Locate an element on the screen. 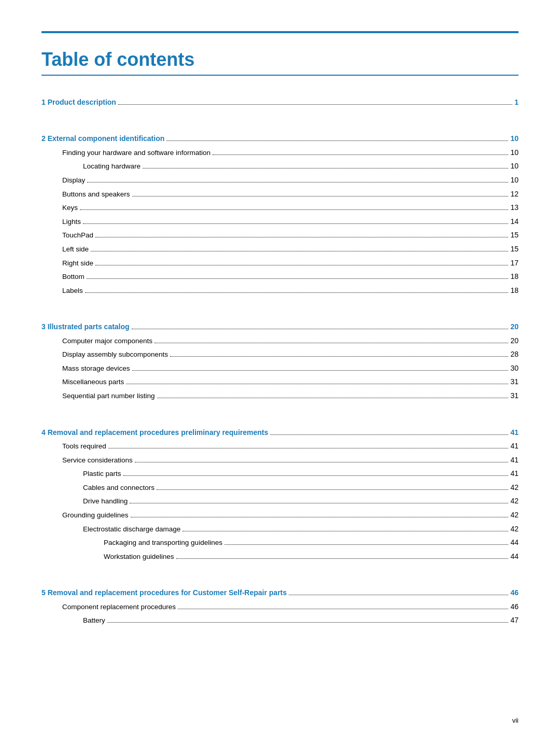 The image size is (560, 745). toc-entry-5-2-page: 47 is located at coordinates (514, 620).